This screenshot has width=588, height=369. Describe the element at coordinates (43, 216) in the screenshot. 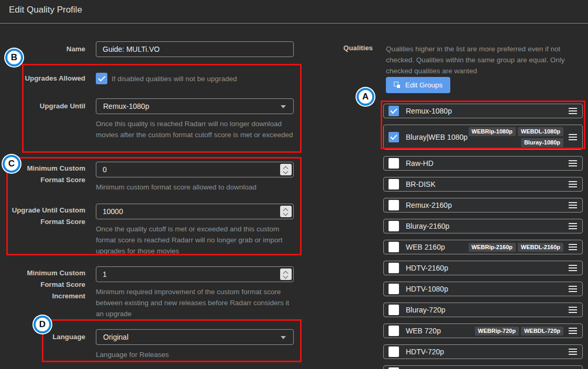

I see `upgrade-until-score-label: Upgrade Until Custom Format Score` at that location.